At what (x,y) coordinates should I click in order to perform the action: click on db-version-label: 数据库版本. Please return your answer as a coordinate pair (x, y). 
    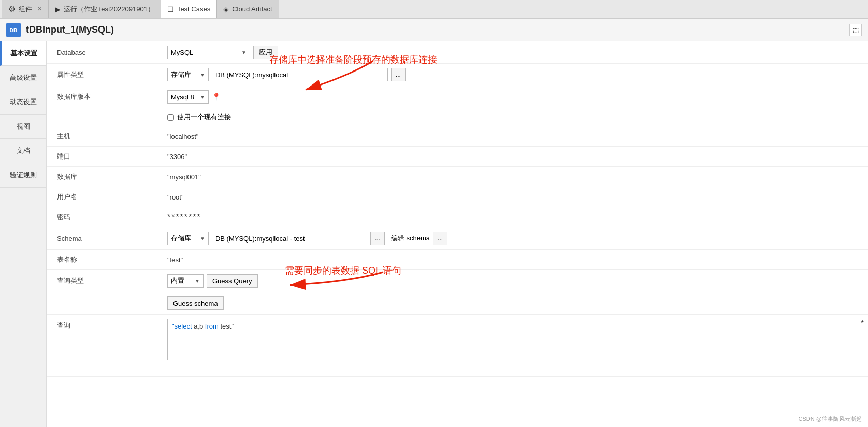
    Looking at the image, I should click on (104, 97).